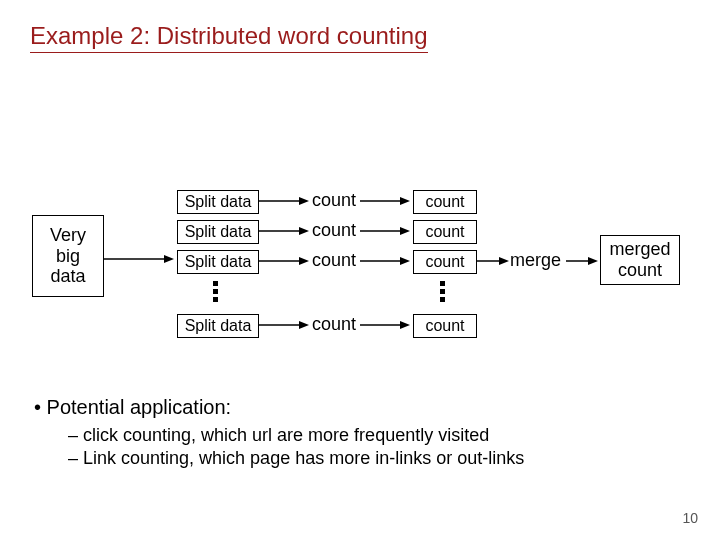 The height and width of the screenshot is (540, 720). I want to click on slide-title: Example 2: Distributed word counting, so click(229, 38).